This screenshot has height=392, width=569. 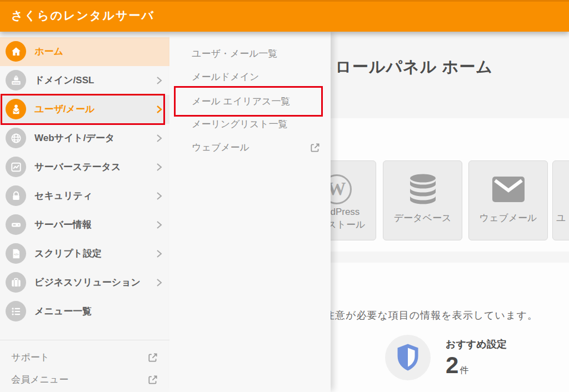 I want to click on server-info-icon, so click(x=16, y=224).